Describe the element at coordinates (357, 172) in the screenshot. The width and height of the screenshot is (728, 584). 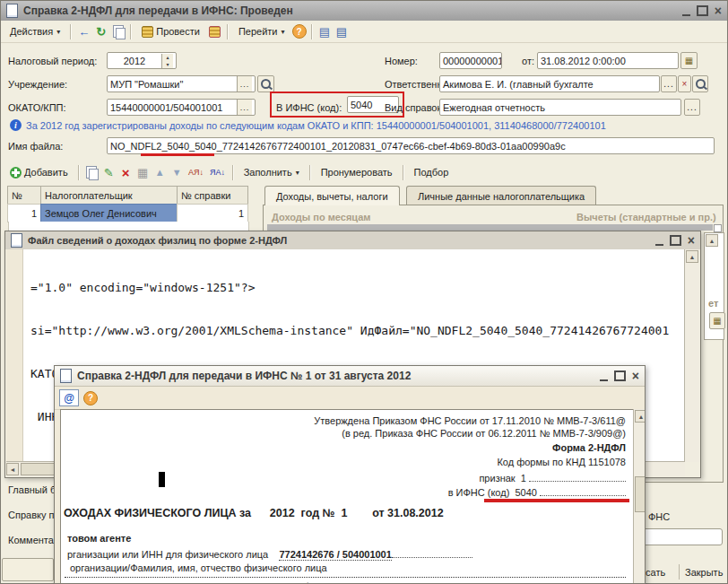
I see `numerate-button: Пронумеровать` at that location.